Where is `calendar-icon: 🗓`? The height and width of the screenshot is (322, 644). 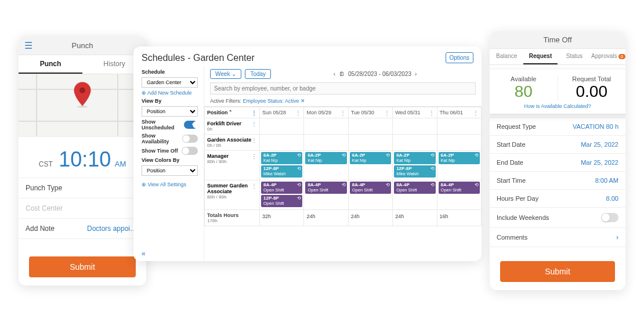
calendar-icon: 🗓 is located at coordinates (342, 74).